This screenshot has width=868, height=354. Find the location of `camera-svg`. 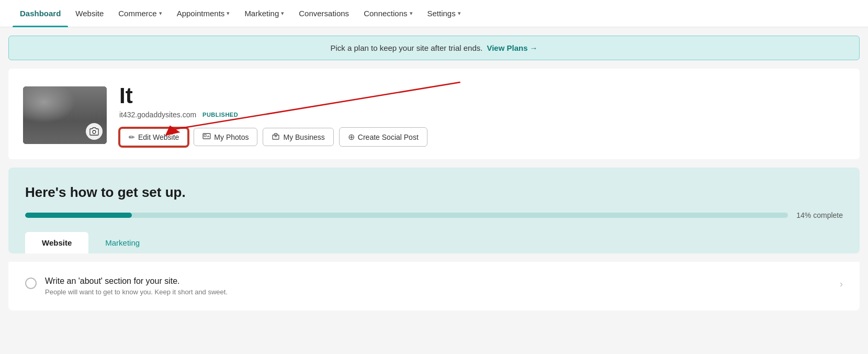

camera-svg is located at coordinates (94, 131).